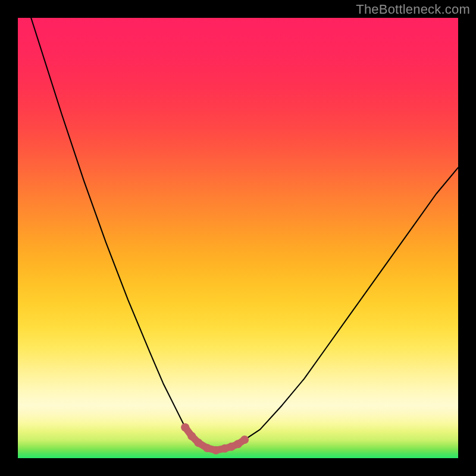 The image size is (476, 476). What do you see at coordinates (215, 439) in the screenshot?
I see `highlight-dots` at bounding box center [215, 439].